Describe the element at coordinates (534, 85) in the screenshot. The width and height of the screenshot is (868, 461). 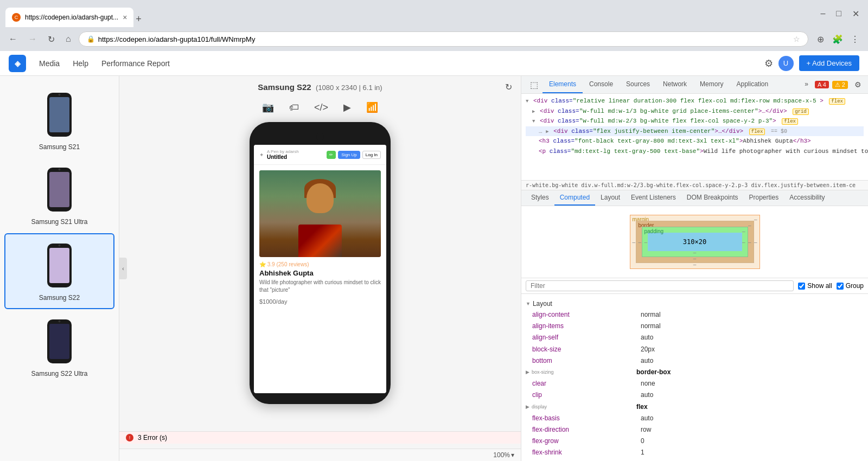
I see `devtools-icon-selector: ⬚` at that location.